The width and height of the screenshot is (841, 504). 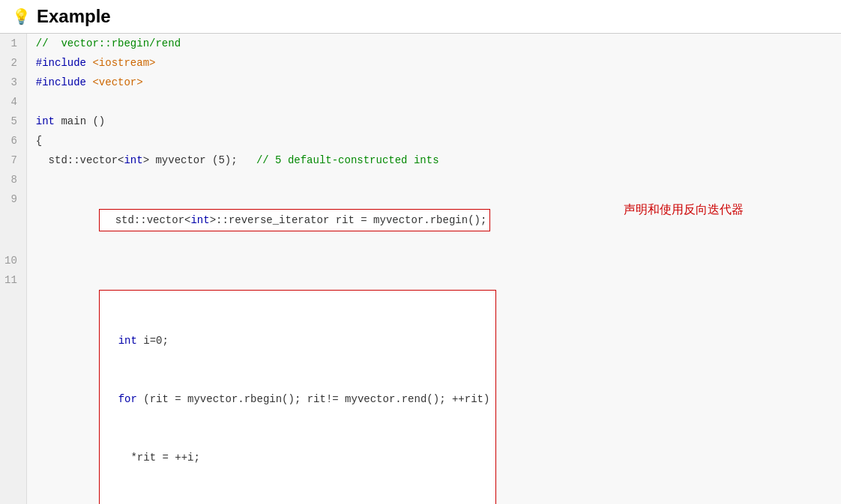 I want to click on line-number: 8, so click(x=13, y=180).